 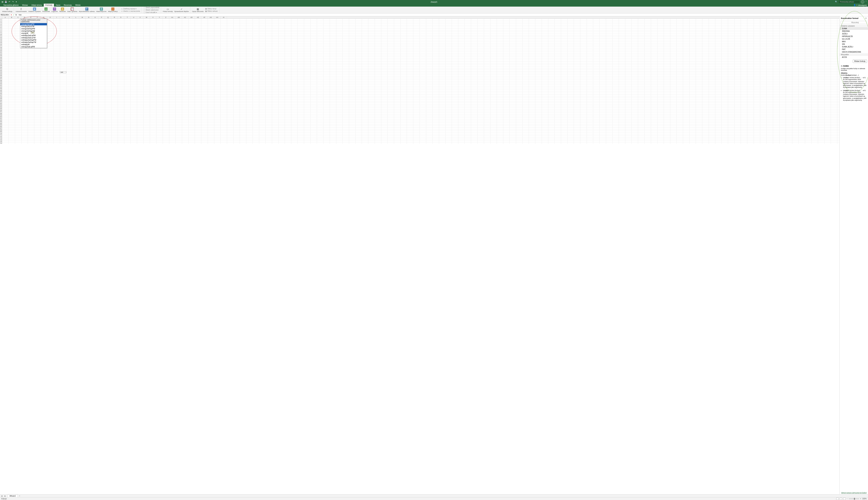 What do you see at coordinates (1, 77) in the screenshot?
I see `row-header: 36` at bounding box center [1, 77].